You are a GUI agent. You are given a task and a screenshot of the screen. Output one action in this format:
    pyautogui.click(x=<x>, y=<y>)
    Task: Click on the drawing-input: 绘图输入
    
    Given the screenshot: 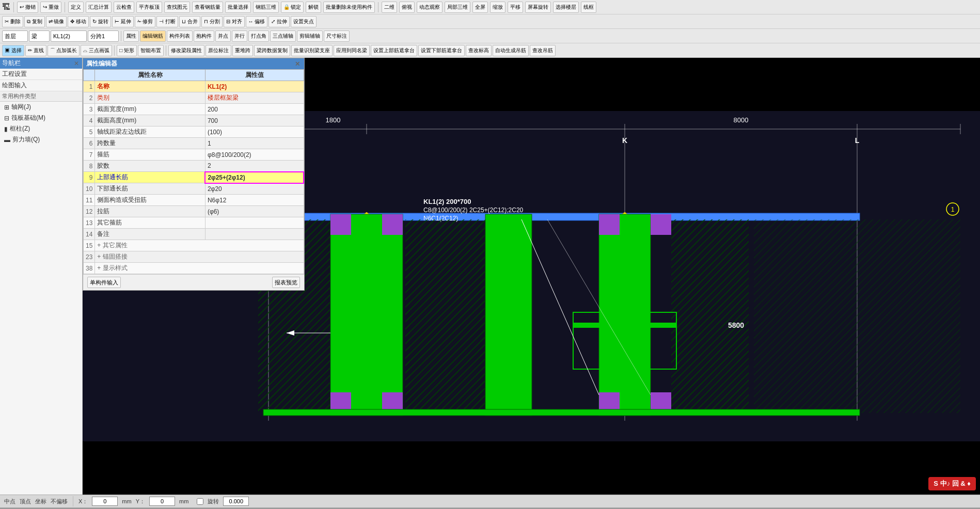 What is the action you would take?
    pyautogui.click(x=41, y=86)
    